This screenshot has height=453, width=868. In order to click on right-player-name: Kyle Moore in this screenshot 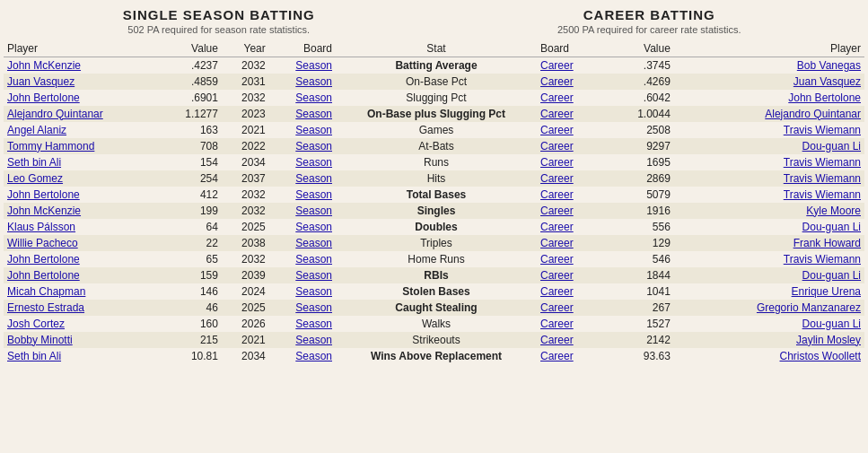, I will do `click(769, 211)`.